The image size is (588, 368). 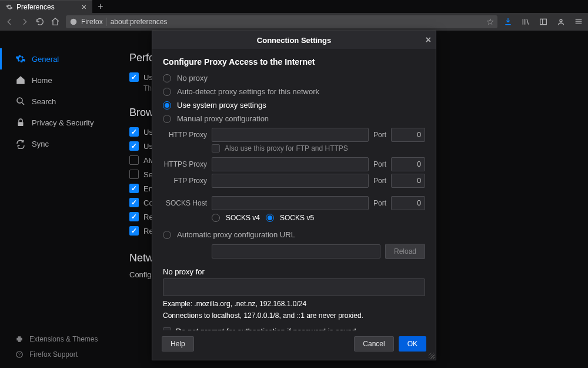 What do you see at coordinates (21, 101) in the screenshot?
I see `search-icon` at bounding box center [21, 101].